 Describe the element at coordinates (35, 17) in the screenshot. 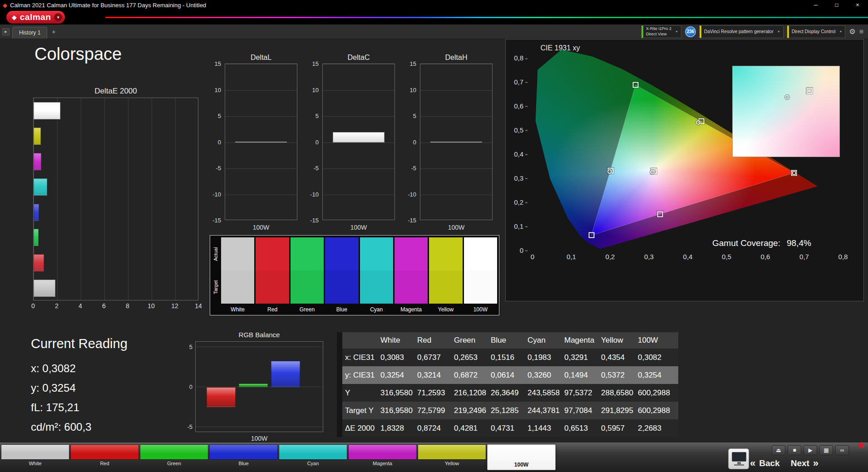

I see `calman-logo-menu: ◆ calman ▼` at that location.